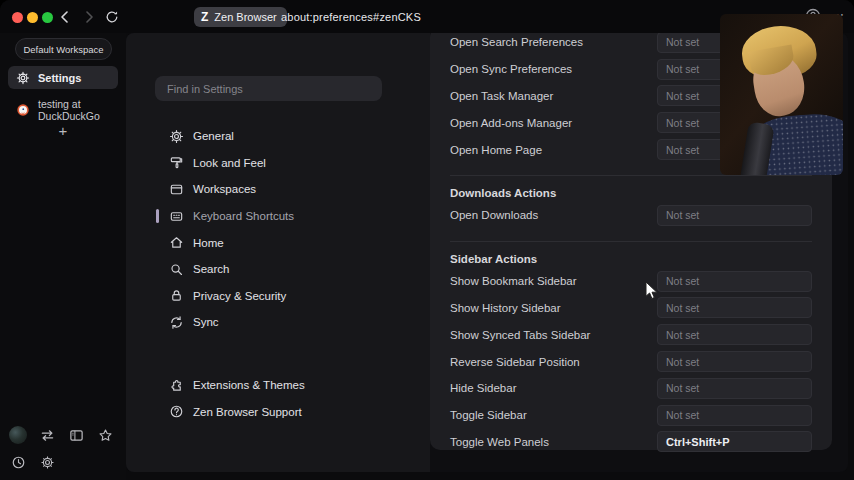 This screenshot has height=480, width=854. I want to click on settings-nav-label: Home, so click(208, 243).